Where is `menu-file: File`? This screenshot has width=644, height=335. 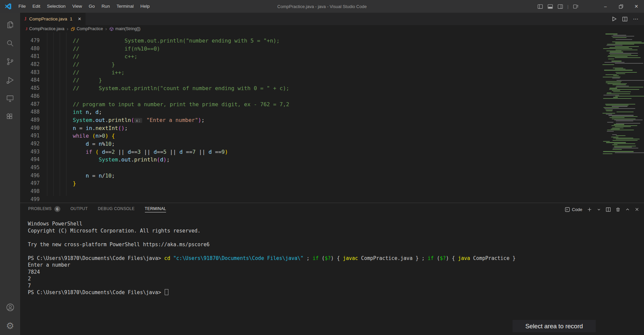 menu-file: File is located at coordinates (22, 6).